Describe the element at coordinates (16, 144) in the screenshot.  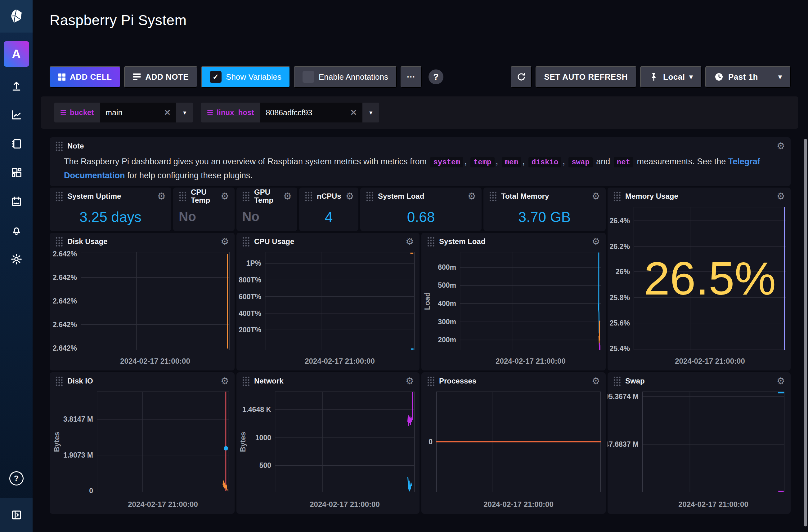
I see `notebooks-icon` at that location.